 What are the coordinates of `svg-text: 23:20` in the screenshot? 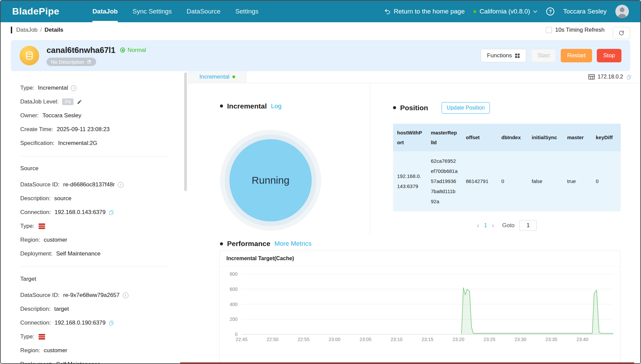 It's located at (458, 339).